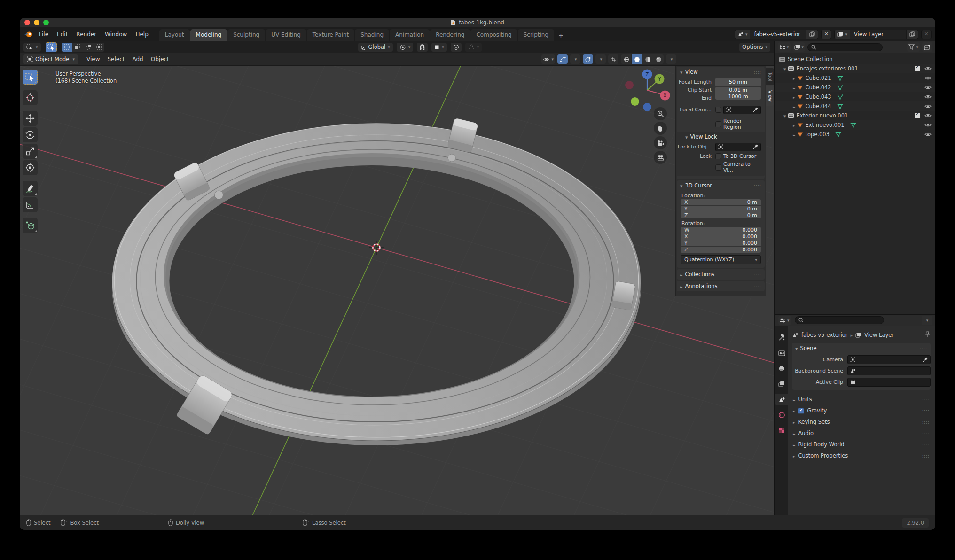 The height and width of the screenshot is (560, 955). Describe the element at coordinates (721, 186) in the screenshot. I see `cursor-panel-header: 3D Cursor` at that location.